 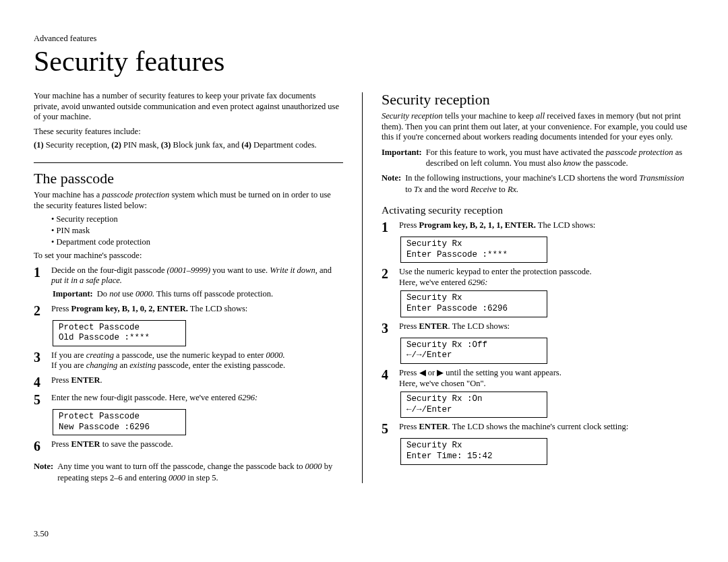 What do you see at coordinates (423, 373) in the screenshot?
I see `left-arrow-icon: ◀` at bounding box center [423, 373].